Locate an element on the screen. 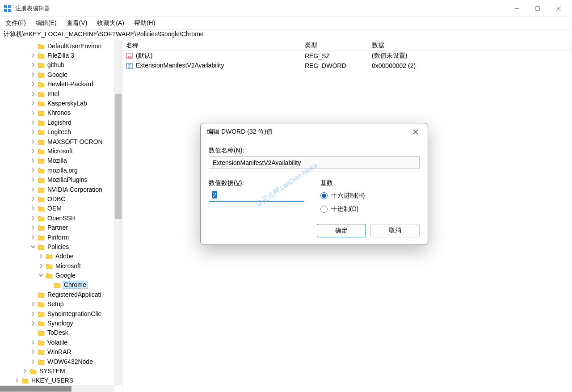  tree-node: Policies is located at coordinates (61, 247).